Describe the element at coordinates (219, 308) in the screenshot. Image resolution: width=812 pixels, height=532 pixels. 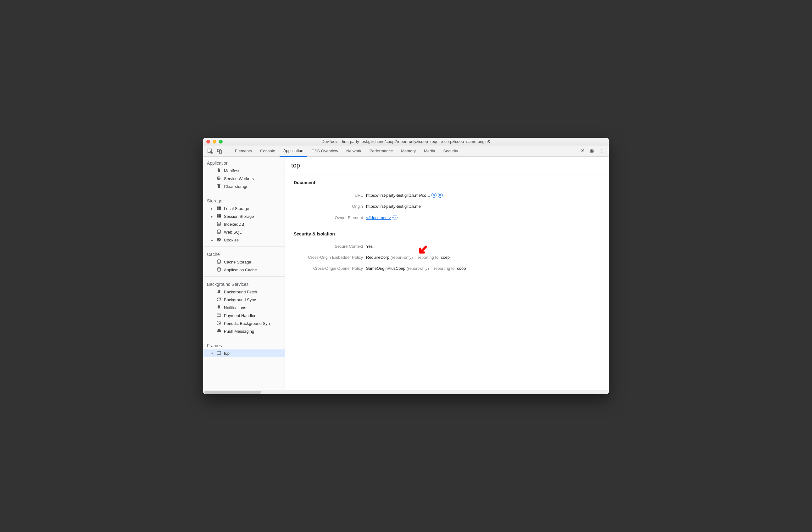
I see `bell-icon` at that location.